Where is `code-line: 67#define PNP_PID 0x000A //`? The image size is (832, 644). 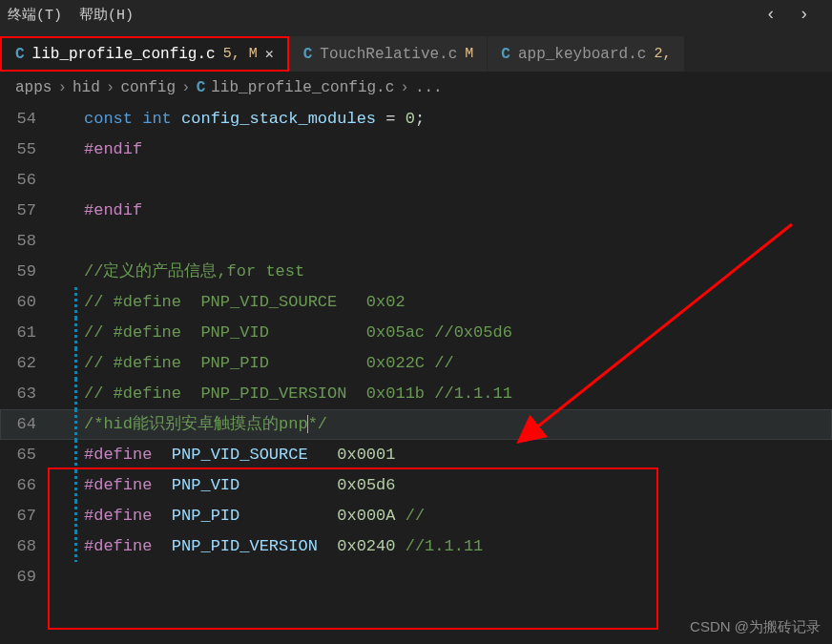
code-line: 67#define PNP_PID 0x000A // is located at coordinates (416, 516).